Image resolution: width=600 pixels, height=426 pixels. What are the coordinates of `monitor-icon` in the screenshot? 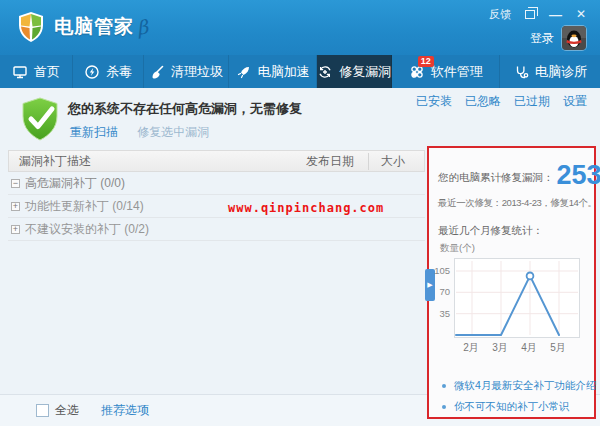 It's located at (20, 72).